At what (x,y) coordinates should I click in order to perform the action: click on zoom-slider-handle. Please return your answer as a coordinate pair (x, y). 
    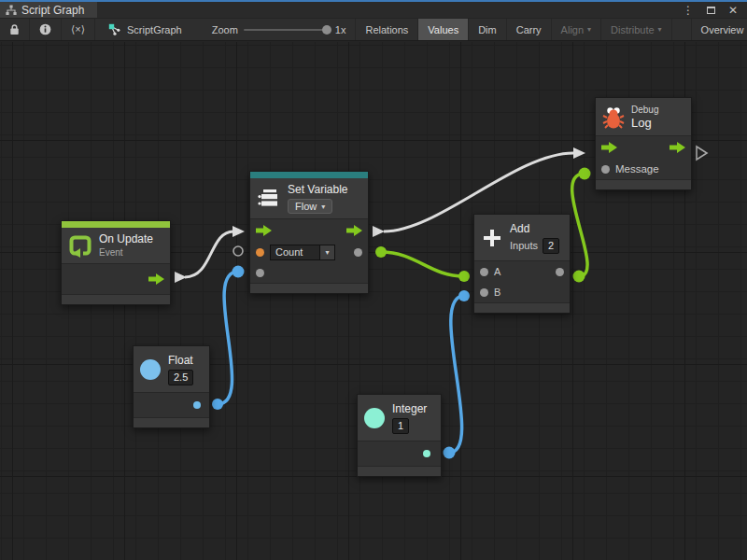
    Looking at the image, I should click on (327, 30).